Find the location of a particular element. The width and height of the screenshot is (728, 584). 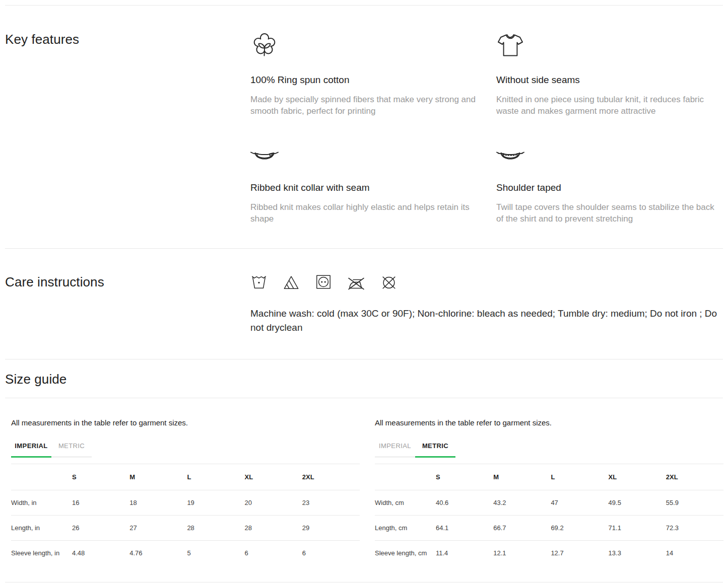

feature-title: 100% Ring spun cotton is located at coordinates (363, 80).